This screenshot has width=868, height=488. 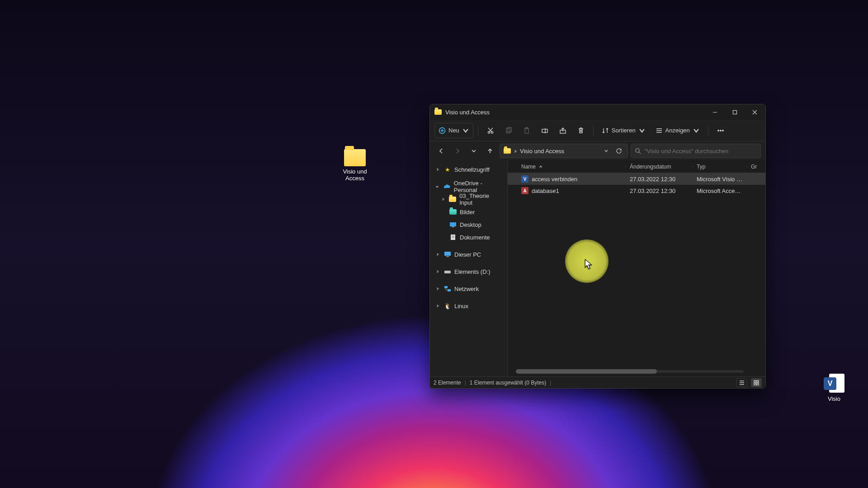 I want to click on copy-button, so click(x=509, y=131).